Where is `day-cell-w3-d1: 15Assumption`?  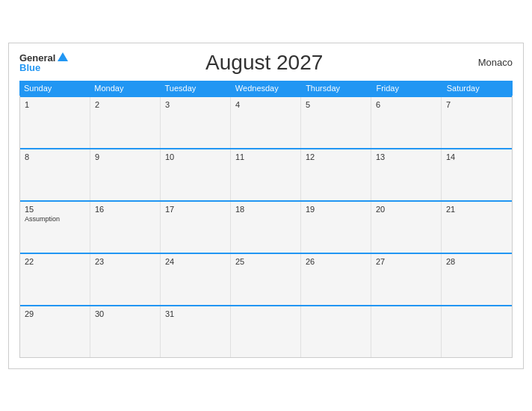 day-cell-w3-d1: 15Assumption is located at coordinates (55, 227).